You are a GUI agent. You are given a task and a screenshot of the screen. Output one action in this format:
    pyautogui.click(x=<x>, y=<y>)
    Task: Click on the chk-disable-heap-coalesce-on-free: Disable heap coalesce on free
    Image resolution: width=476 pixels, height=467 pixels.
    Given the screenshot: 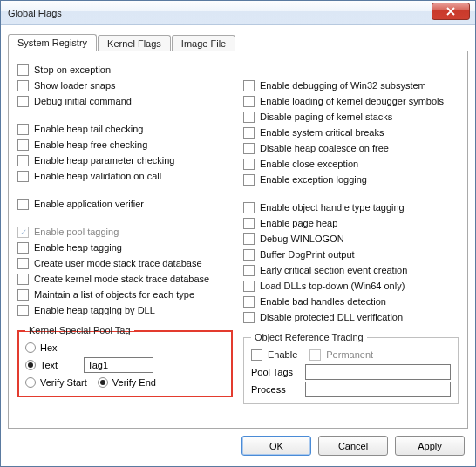 What is the action you would take?
    pyautogui.click(x=350, y=148)
    